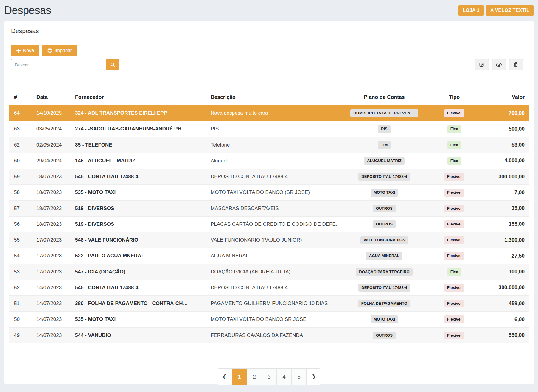  Describe the element at coordinates (139, 161) in the screenshot. I see `cell-supplier: 145 - ALUGUEL - MATRIZ` at that location.